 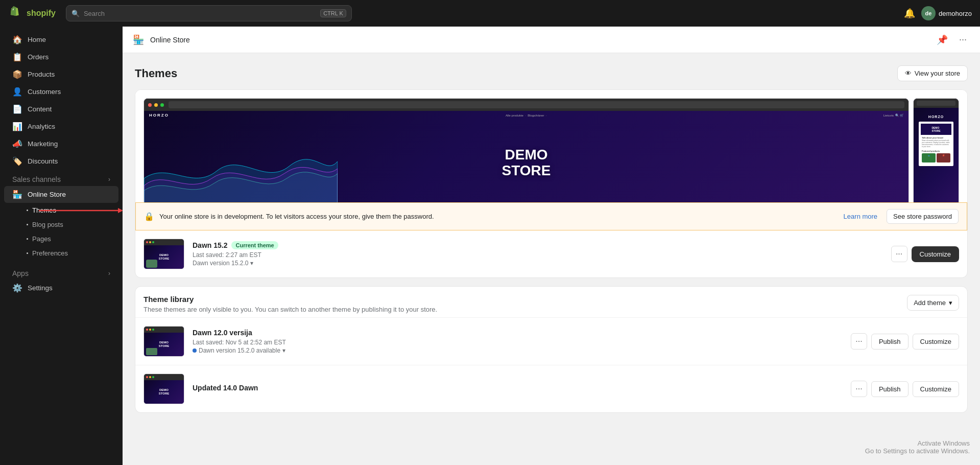 What do you see at coordinates (241, 172) in the screenshot?
I see `wave-decoration` at bounding box center [241, 172].